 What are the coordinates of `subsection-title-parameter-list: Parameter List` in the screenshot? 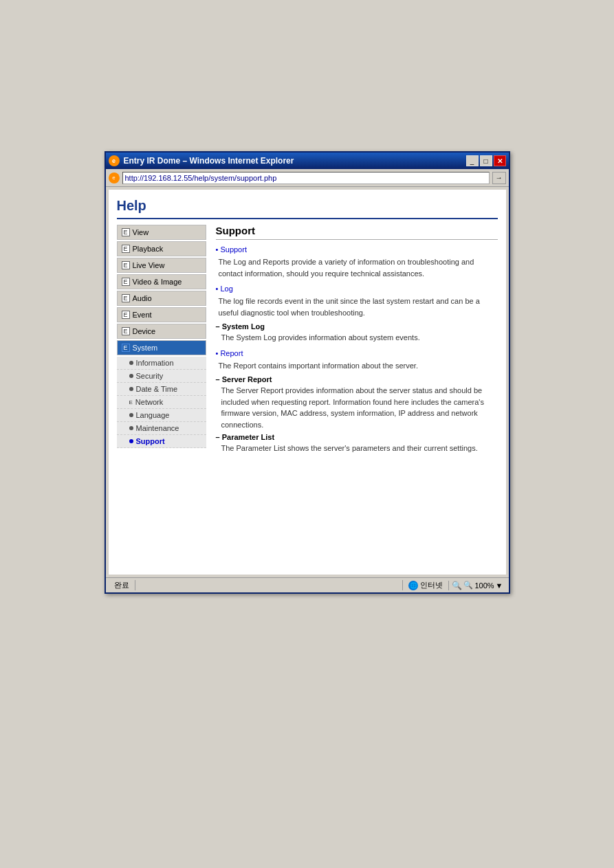 It's located at (357, 437).